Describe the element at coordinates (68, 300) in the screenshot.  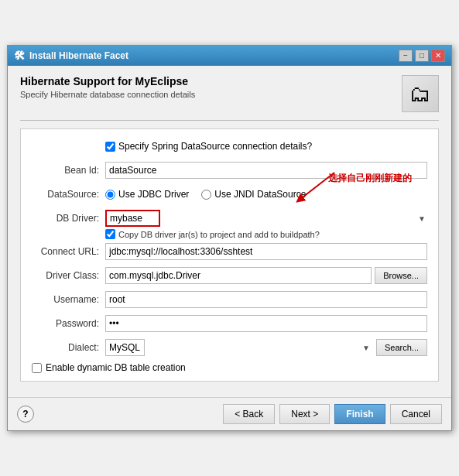
I see `username-label: Username:` at that location.